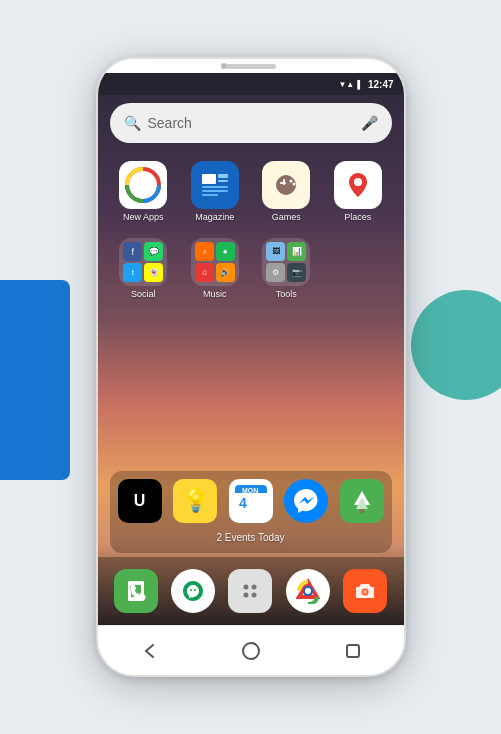  I want to click on places-label: Places, so click(358, 217).